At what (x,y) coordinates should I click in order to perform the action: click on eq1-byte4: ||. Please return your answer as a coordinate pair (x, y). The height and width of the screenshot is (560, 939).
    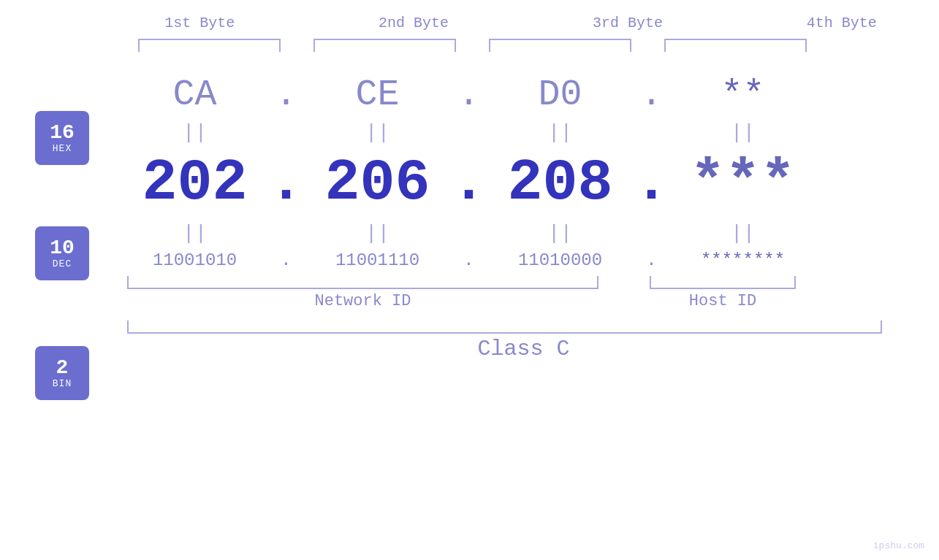
    Looking at the image, I should click on (743, 133).